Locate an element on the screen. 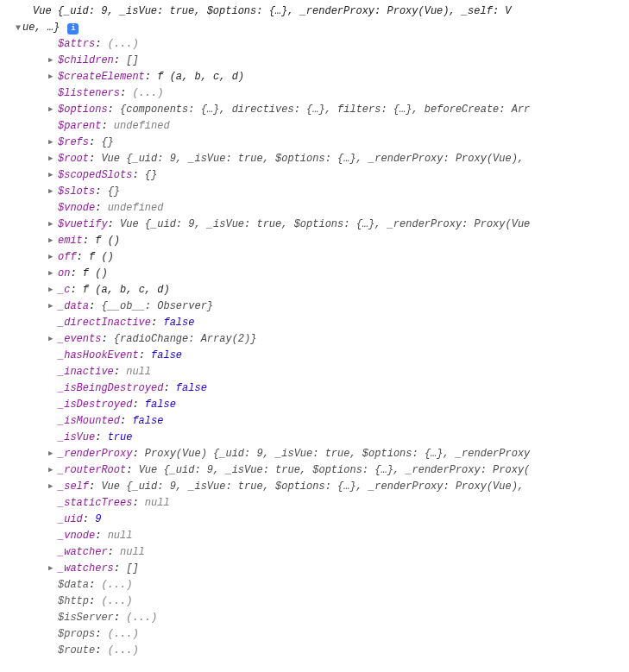  property-row: $attrs: (...) is located at coordinates (314, 45).